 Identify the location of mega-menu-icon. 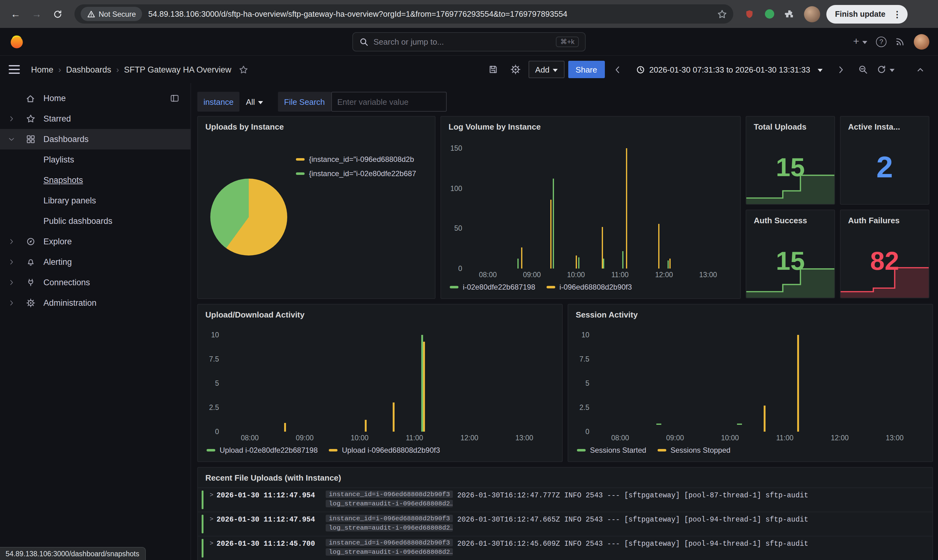
(14, 69).